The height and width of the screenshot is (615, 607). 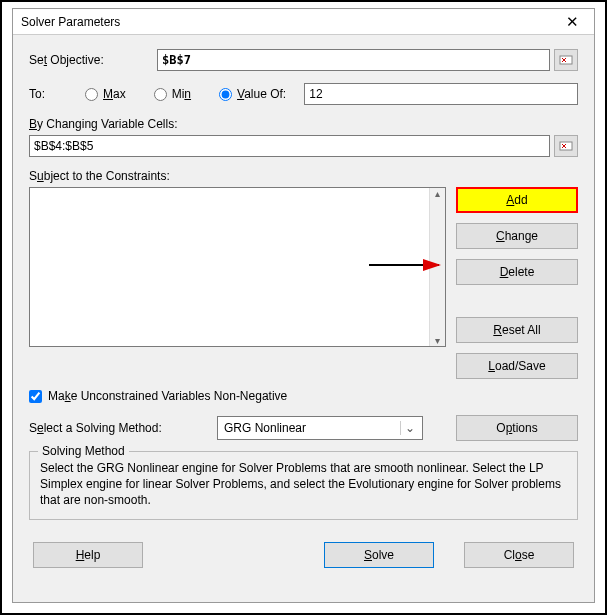 I want to click on solving-method-select: GRG Nonlinear ⌄, so click(x=320, y=428).